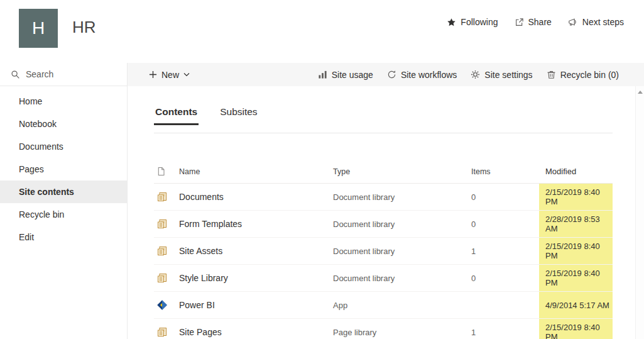  Describe the element at coordinates (323, 74) in the screenshot. I see `chart-icon` at that location.